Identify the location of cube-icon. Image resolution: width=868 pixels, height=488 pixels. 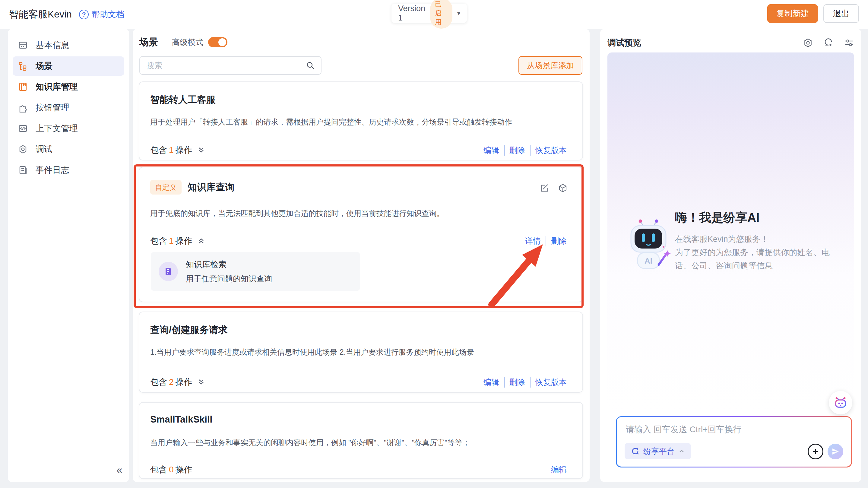
(563, 188).